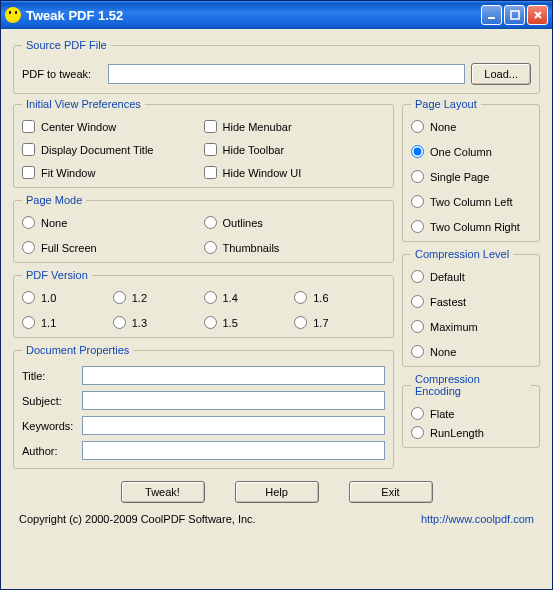 Image resolution: width=553 pixels, height=590 pixels. Describe the element at coordinates (276, 15) in the screenshot. I see `titlebar: Tweak PDF 1.52` at that location.